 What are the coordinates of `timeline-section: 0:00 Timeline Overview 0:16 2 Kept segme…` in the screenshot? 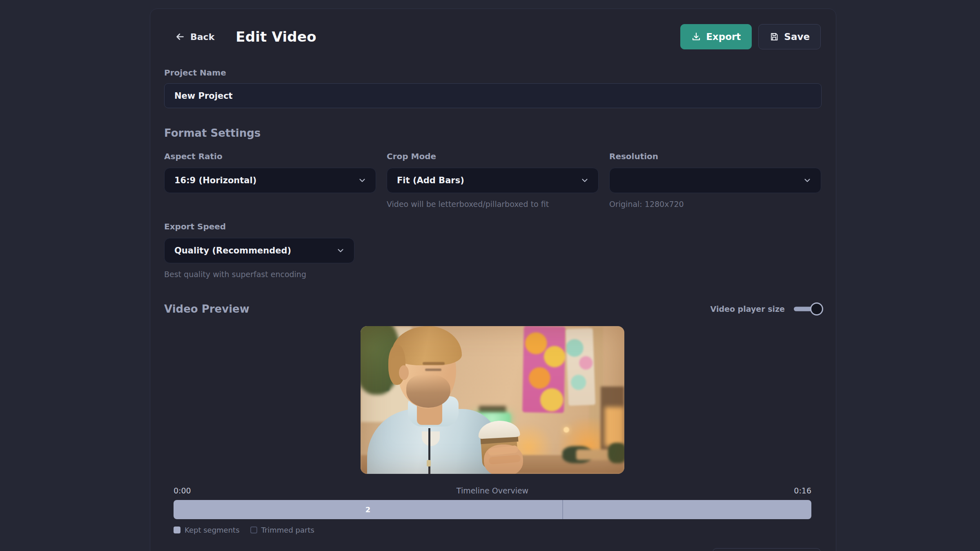 It's located at (492, 510).